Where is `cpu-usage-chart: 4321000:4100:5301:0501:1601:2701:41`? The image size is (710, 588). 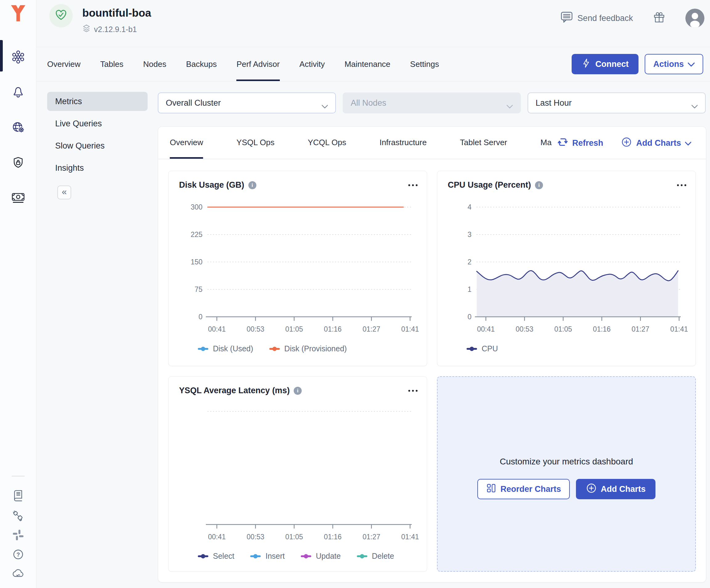
cpu-usage-chart: 4321000:4100:5301:0501:1601:2701:41 is located at coordinates (567, 269).